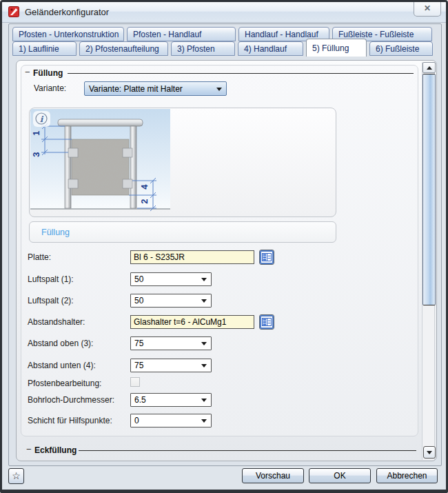  Describe the element at coordinates (203, 48) in the screenshot. I see `tab-step-3: 3) Pfosten` at that location.